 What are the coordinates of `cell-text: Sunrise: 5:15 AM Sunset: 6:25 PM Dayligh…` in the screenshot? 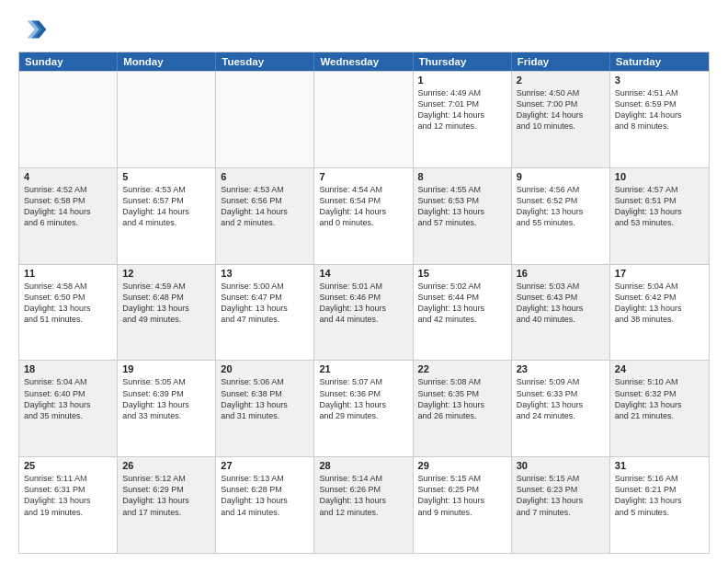 It's located at (462, 495).